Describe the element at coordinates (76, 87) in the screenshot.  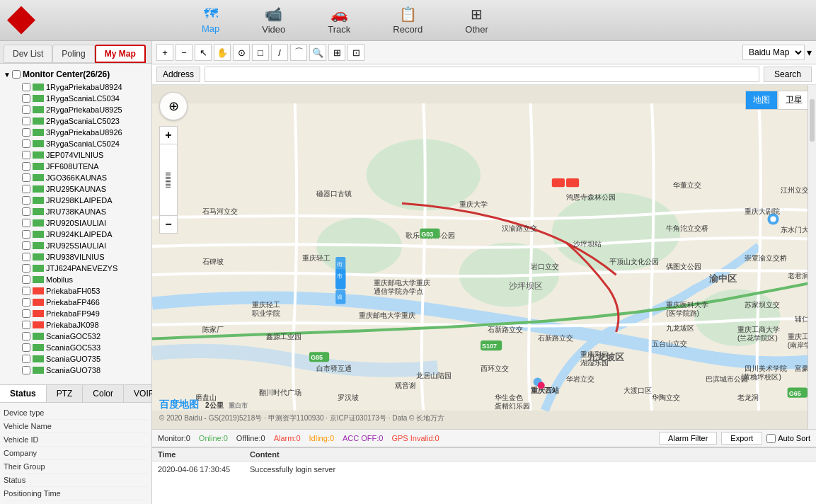
I see `tree-vehicle-item: ▶ 1RygaPriekabaU8924` at that location.